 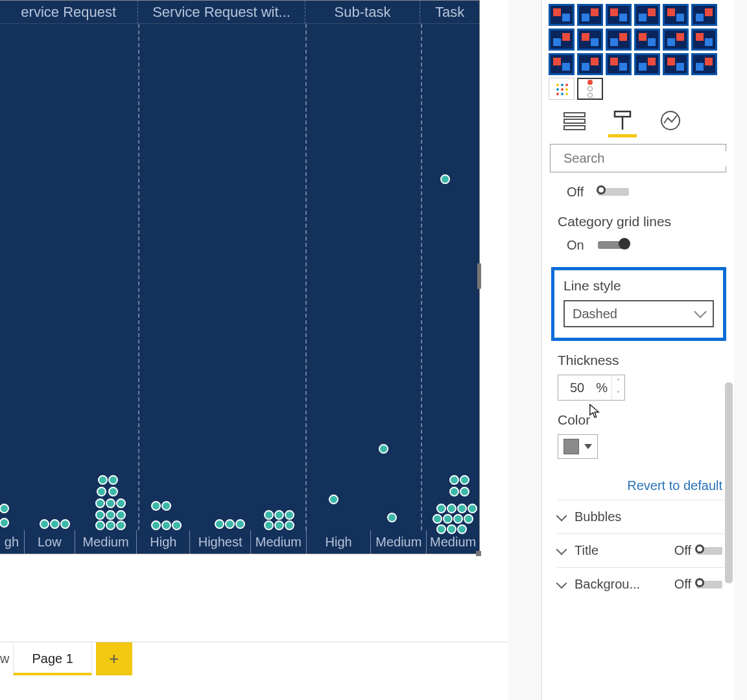 I want to click on add-page-button: +, so click(x=114, y=659).